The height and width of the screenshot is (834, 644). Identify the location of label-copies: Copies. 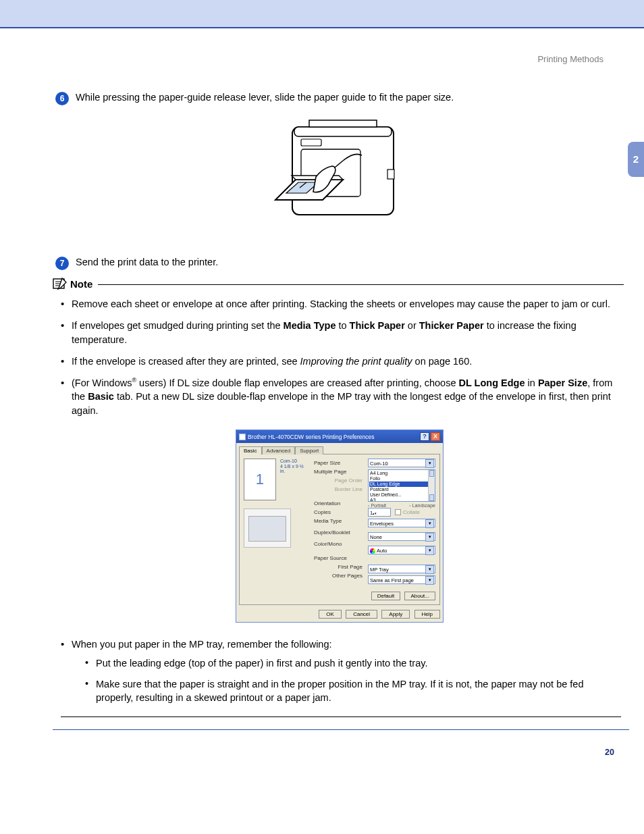
(338, 512).